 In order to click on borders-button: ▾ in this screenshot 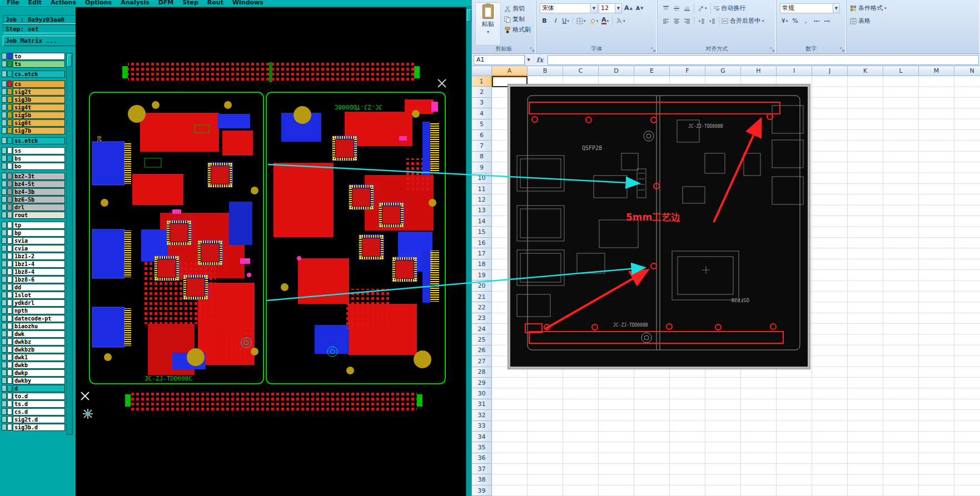, I will do `click(581, 21)`.